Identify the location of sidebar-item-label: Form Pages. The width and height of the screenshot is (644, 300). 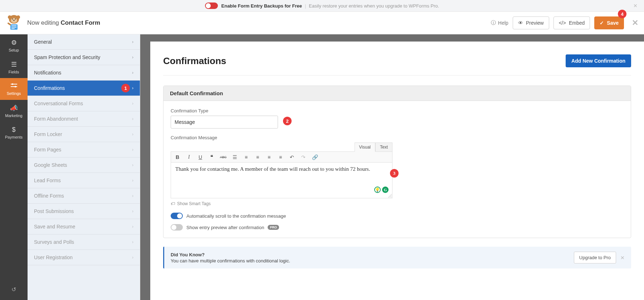
(48, 150).